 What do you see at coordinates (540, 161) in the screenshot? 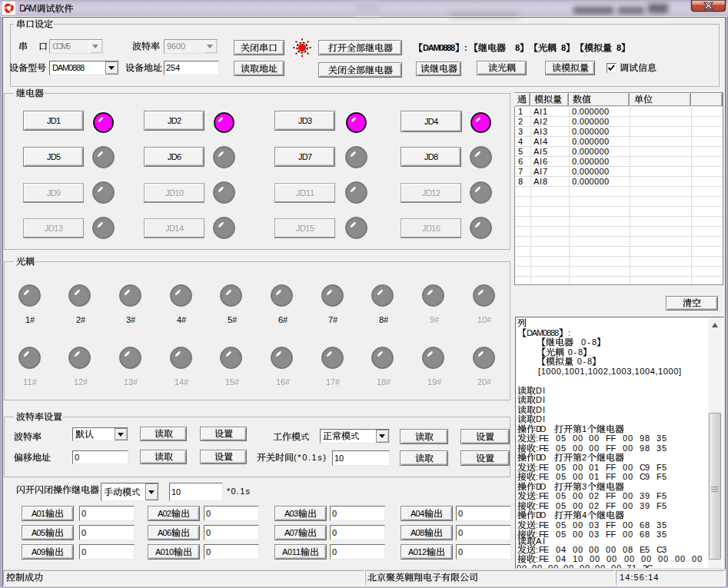
I see `svg-text: AI6` at bounding box center [540, 161].